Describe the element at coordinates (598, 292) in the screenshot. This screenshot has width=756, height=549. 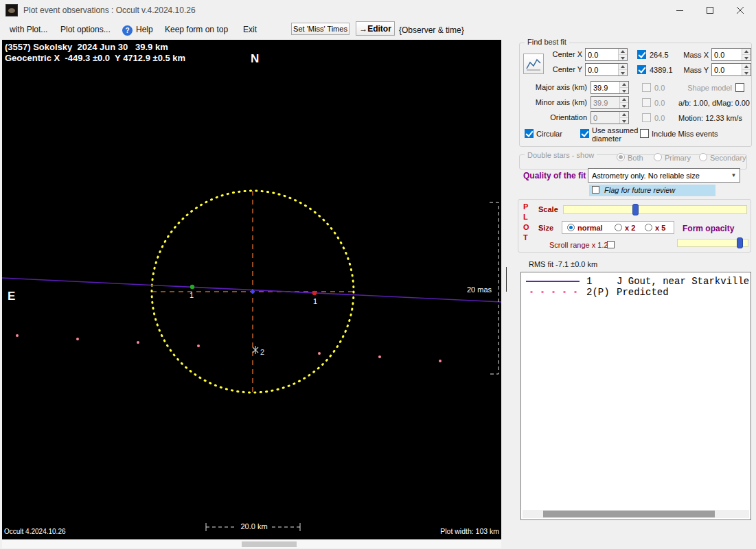
I see `observation-id: 2(P)` at that location.